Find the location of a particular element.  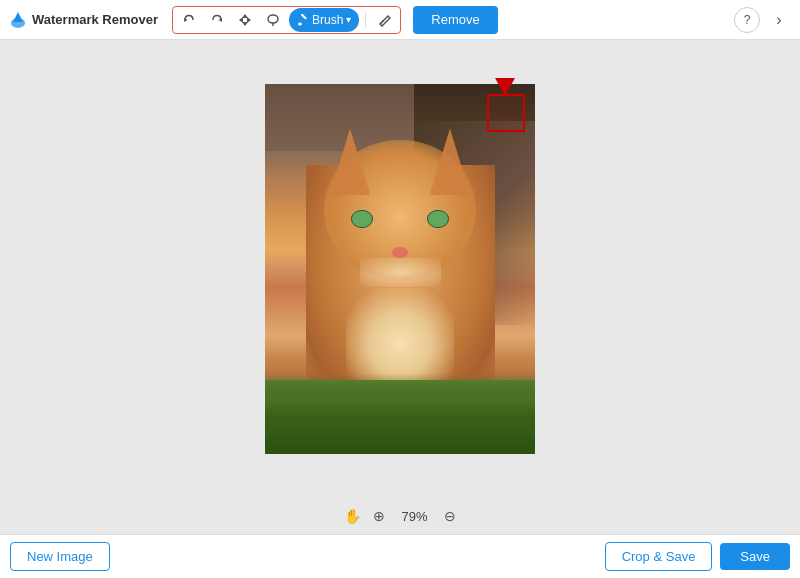

crop-save-button: Crop & Save is located at coordinates (659, 556).